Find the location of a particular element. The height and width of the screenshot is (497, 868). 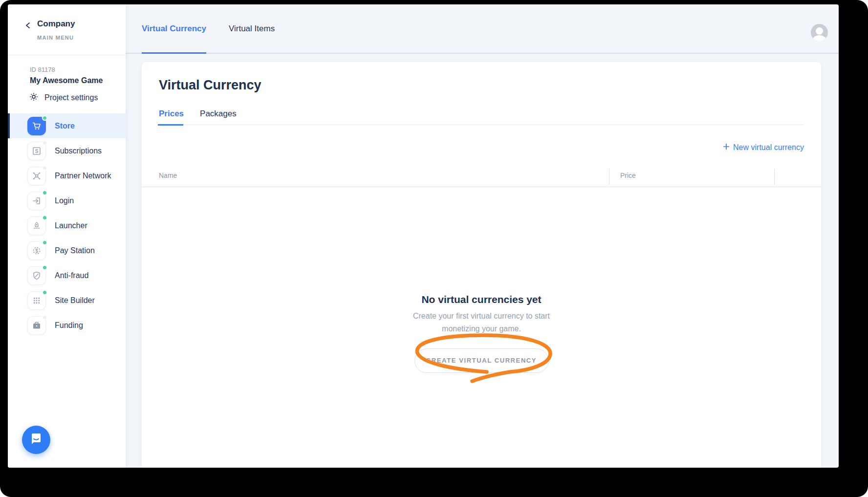

tab-virtual-items: Virtual Items is located at coordinates (252, 28).